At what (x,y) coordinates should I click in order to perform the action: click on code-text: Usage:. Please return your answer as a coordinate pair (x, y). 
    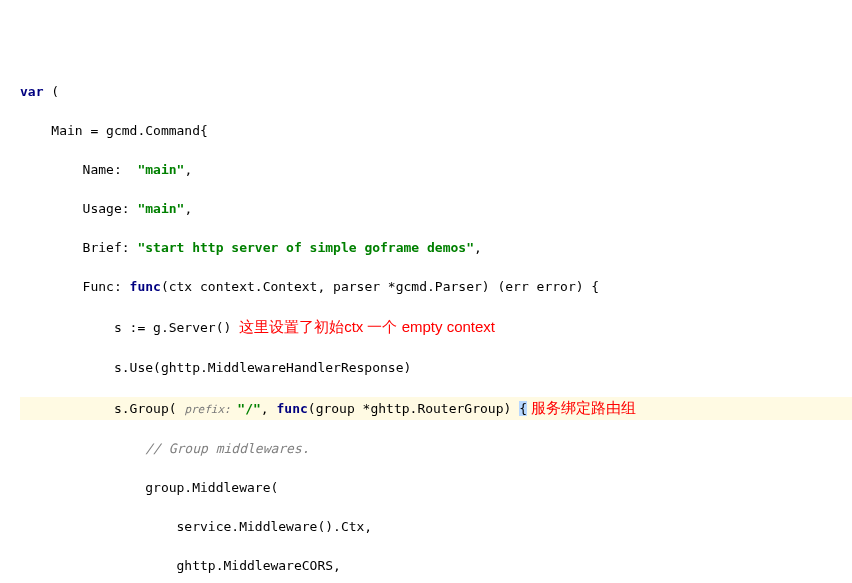
    Looking at the image, I should click on (78, 208).